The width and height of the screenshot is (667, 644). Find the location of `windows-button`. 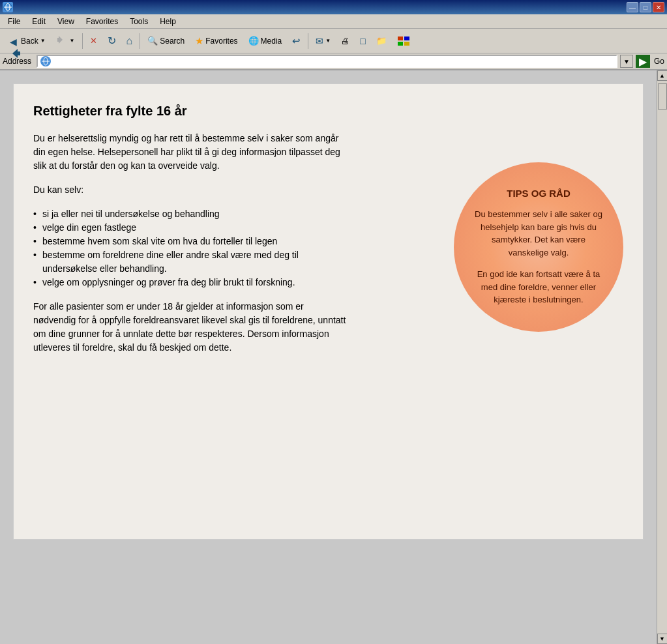

windows-button is located at coordinates (404, 41).